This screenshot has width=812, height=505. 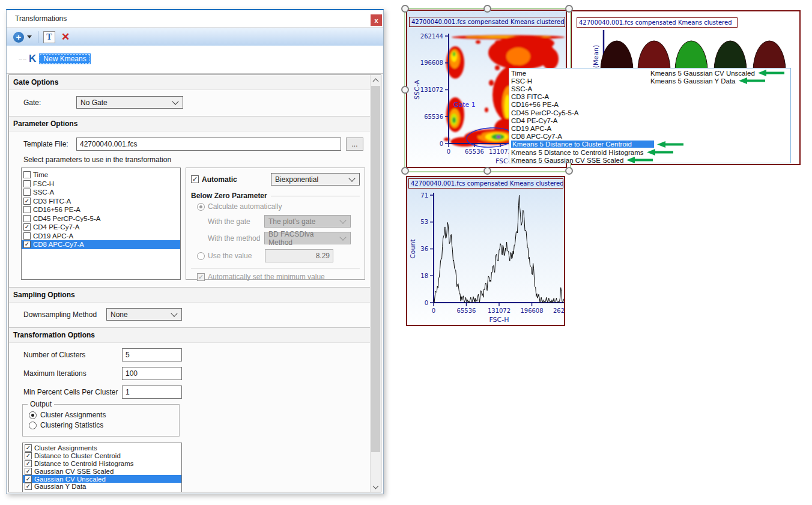 I want to click on use-value-input: 8.29, so click(x=299, y=256).